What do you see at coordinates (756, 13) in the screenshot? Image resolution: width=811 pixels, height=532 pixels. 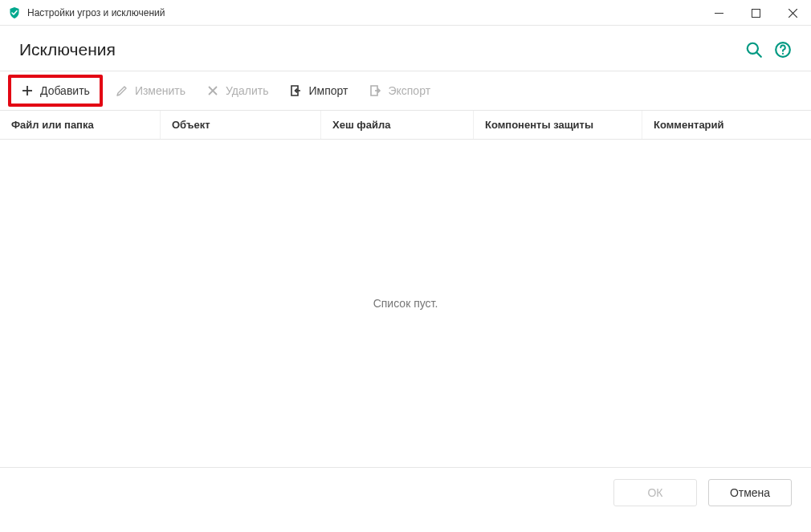 I see `window-controls` at bounding box center [756, 13].